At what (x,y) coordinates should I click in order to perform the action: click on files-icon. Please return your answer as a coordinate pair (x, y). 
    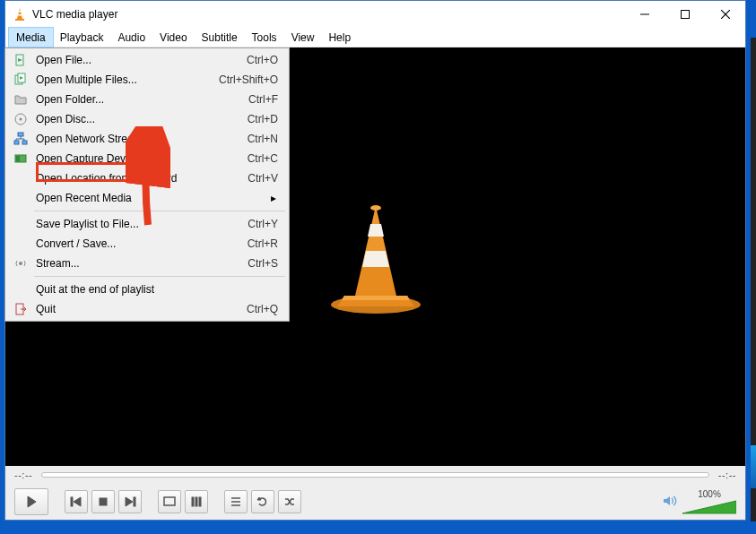
    Looking at the image, I should click on (21, 80).